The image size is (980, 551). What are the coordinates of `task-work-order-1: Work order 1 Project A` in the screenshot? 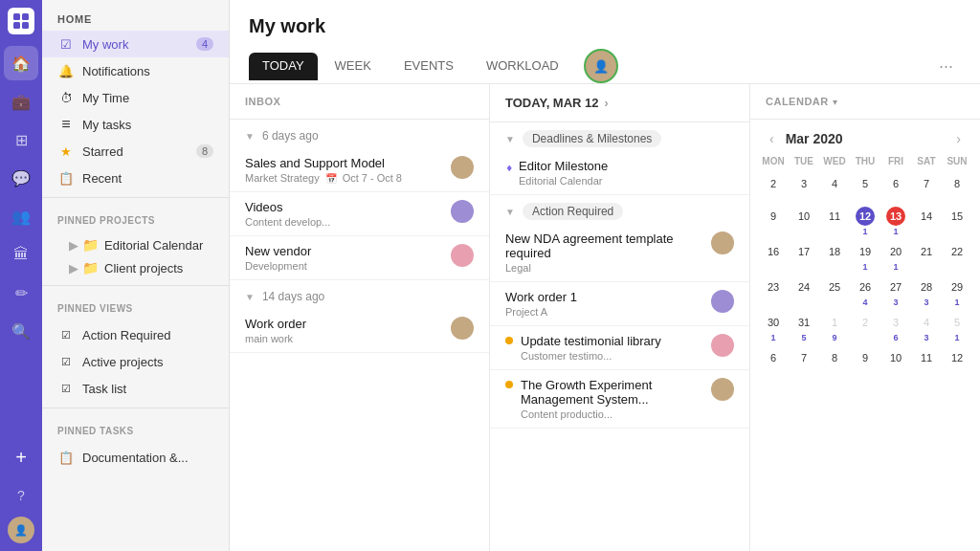 It's located at (620, 304).